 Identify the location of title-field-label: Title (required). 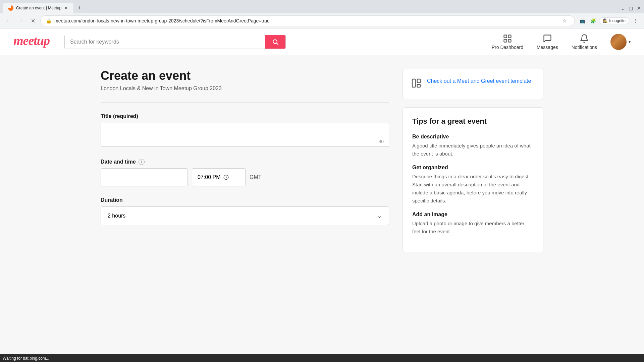
(245, 116).